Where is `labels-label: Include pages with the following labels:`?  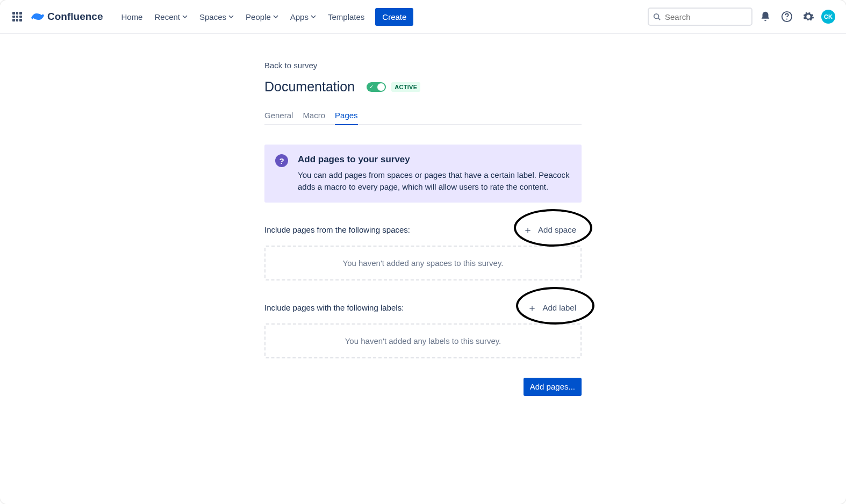 labels-label: Include pages with the following labels: is located at coordinates (334, 307).